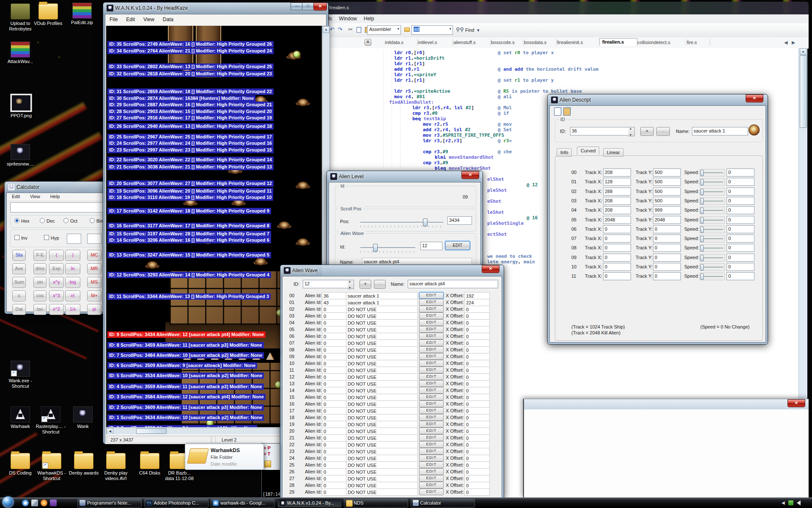 This screenshot has width=812, height=508. What do you see at coordinates (130, 19) in the screenshot?
I see `wank-menu-edit: Edit` at bounding box center [130, 19].